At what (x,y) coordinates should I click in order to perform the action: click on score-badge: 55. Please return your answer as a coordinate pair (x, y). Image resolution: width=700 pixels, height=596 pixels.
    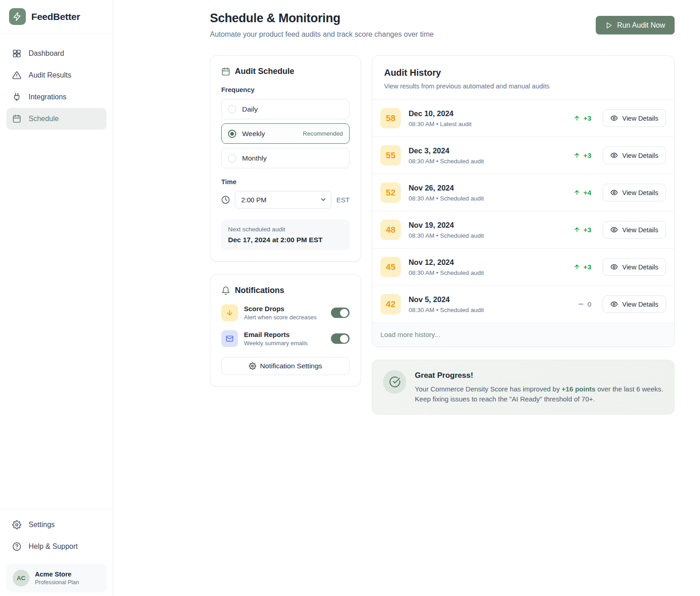
    Looking at the image, I should click on (391, 155).